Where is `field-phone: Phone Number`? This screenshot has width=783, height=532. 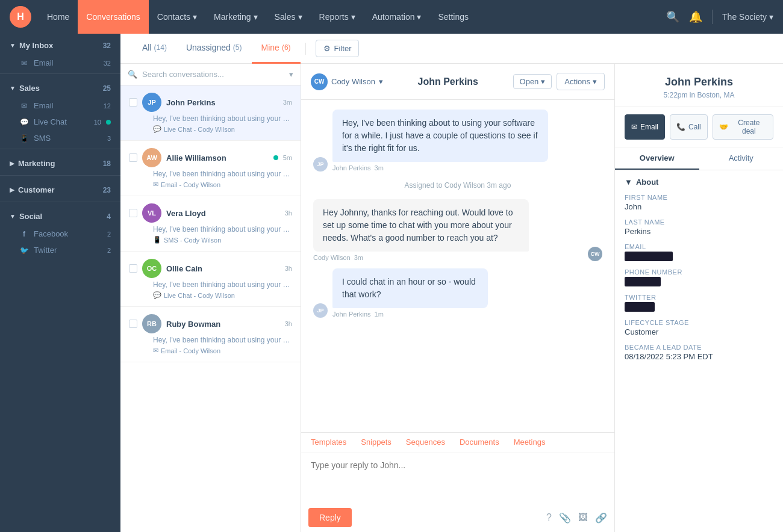 field-phone: Phone Number is located at coordinates (699, 277).